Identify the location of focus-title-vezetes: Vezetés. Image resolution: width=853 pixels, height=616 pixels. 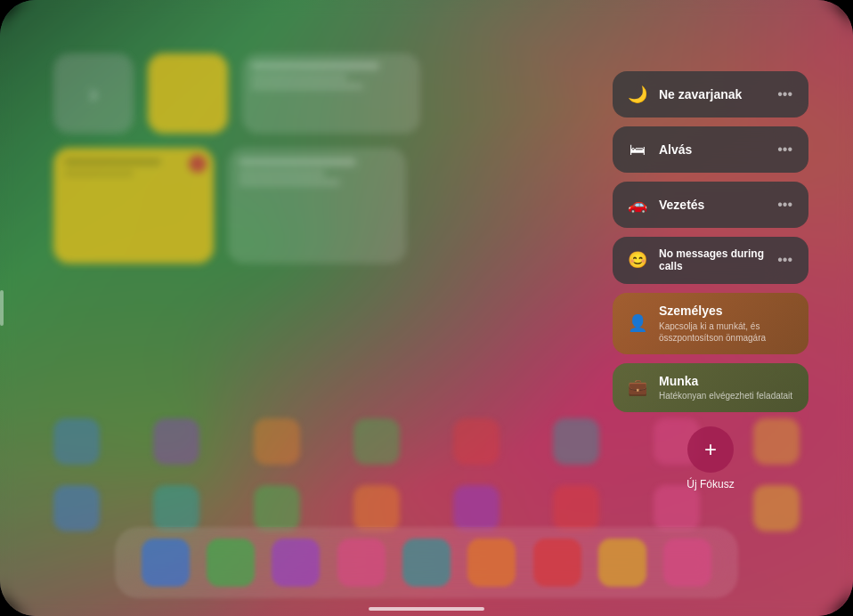
(716, 205).